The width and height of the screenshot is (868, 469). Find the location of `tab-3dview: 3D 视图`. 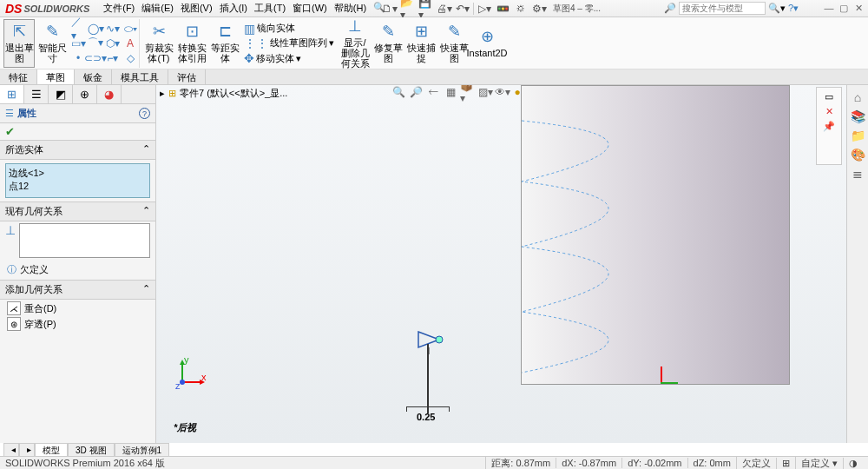

tab-3dview: 3D 视图 is located at coordinates (91, 450).